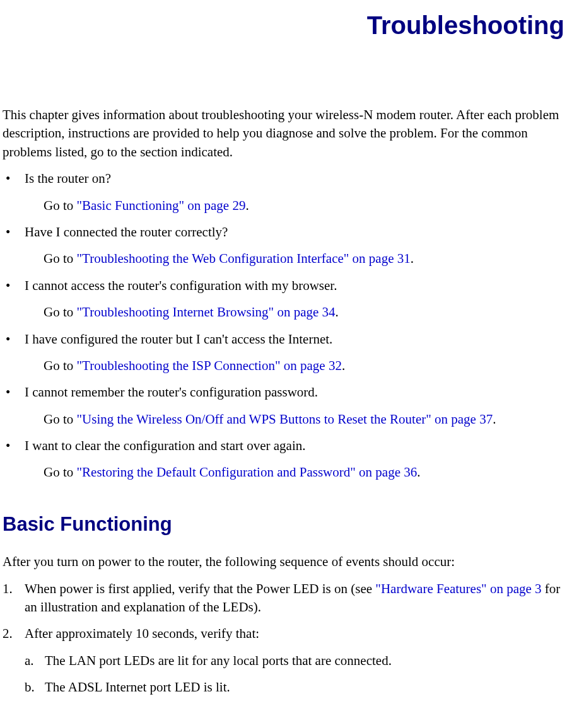 The width and height of the screenshot is (567, 728). Describe the element at coordinates (284, 258) in the screenshot. I see `goto-line: Go to "Troubleshooting the Web Configura…` at that location.